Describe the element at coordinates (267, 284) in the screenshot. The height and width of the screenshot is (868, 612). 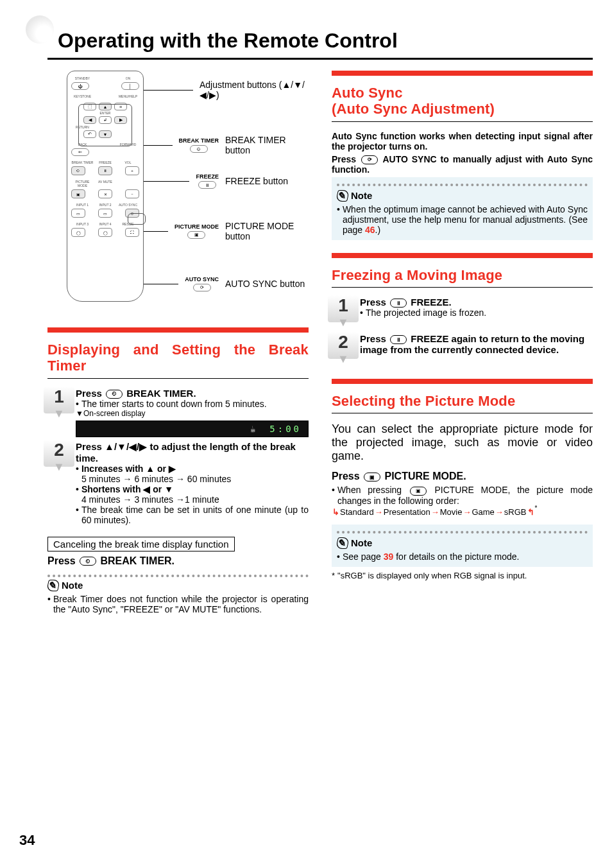
I see `callout-auto-sync: AUTO SYNC button` at that location.